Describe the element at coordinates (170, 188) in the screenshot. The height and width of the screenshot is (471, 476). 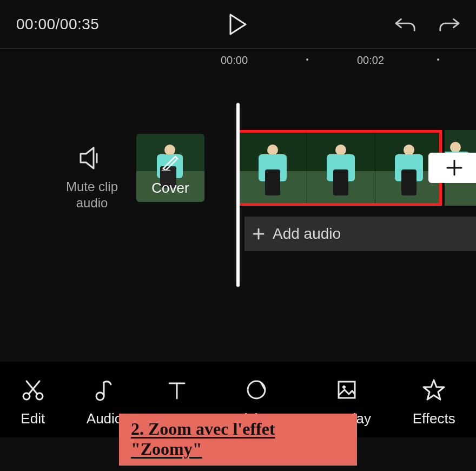
I see `cover-label: Cover` at that location.